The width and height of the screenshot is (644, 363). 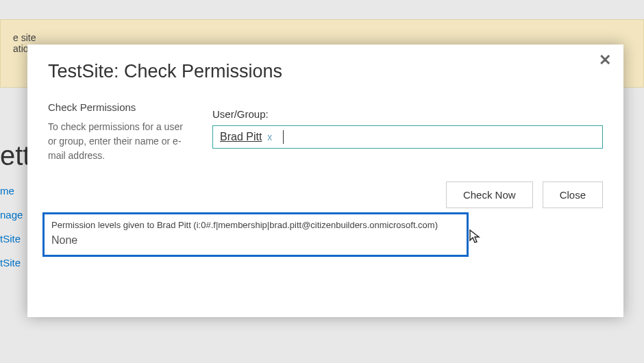 I want to click on help-column: Check Permissions To check permissions f…, so click(x=116, y=155).